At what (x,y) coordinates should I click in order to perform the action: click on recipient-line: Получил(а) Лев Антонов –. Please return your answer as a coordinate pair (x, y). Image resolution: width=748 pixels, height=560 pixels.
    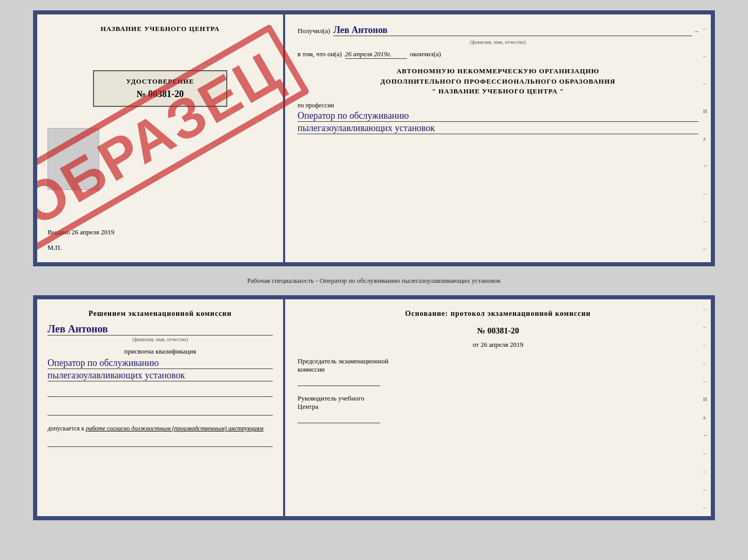
    Looking at the image, I should click on (498, 30).